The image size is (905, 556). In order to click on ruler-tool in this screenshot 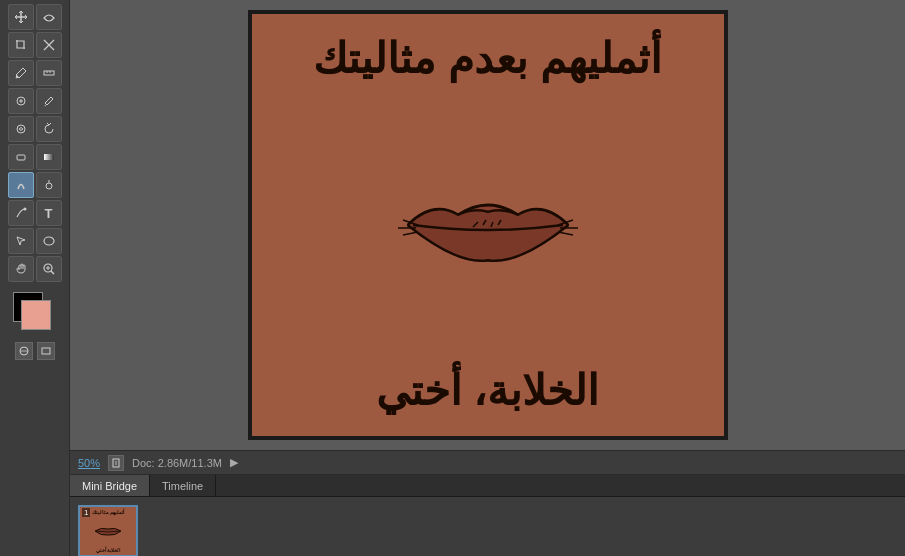, I will do `click(49, 73)`.